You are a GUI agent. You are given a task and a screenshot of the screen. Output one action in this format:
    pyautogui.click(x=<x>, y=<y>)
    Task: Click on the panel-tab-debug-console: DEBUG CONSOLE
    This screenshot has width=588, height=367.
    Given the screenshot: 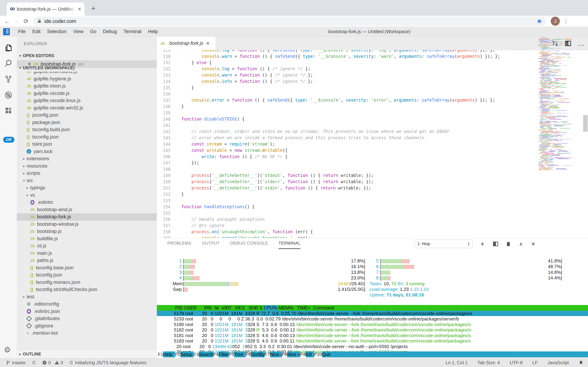 What is the action you would take?
    pyautogui.click(x=249, y=244)
    